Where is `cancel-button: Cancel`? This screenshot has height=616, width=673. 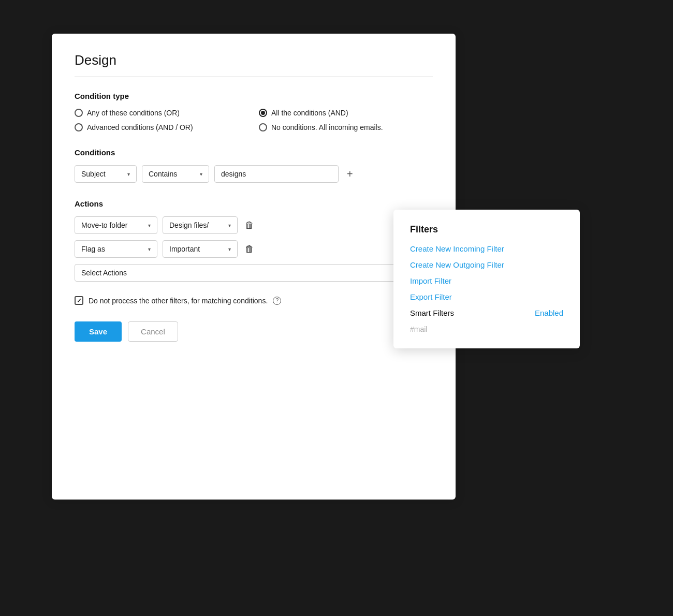
cancel-button: Cancel is located at coordinates (153, 331).